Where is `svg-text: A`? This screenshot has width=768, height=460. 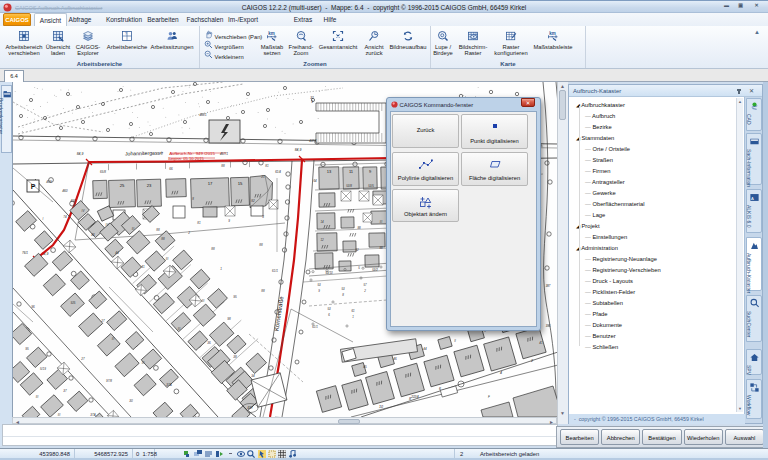
svg-text: A is located at coordinates (752, 198).